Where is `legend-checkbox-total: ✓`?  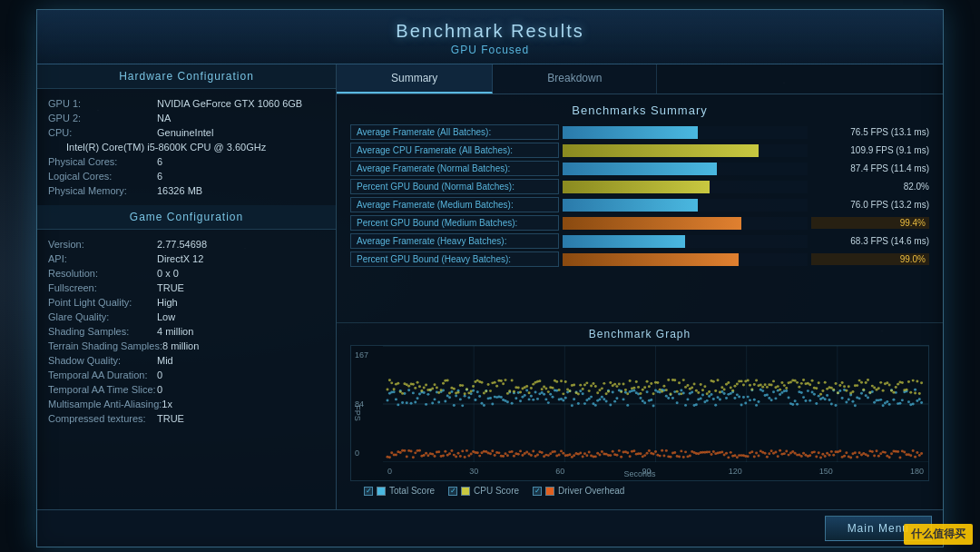
legend-checkbox-total: ✓ is located at coordinates (368, 491).